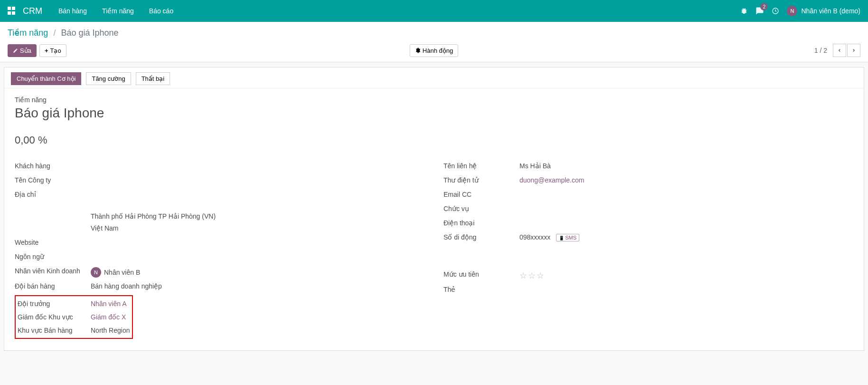 The width and height of the screenshot is (868, 385). What do you see at coordinates (535, 237) in the screenshot?
I see `value-mobile: 098xxxxxx` at bounding box center [535, 237].